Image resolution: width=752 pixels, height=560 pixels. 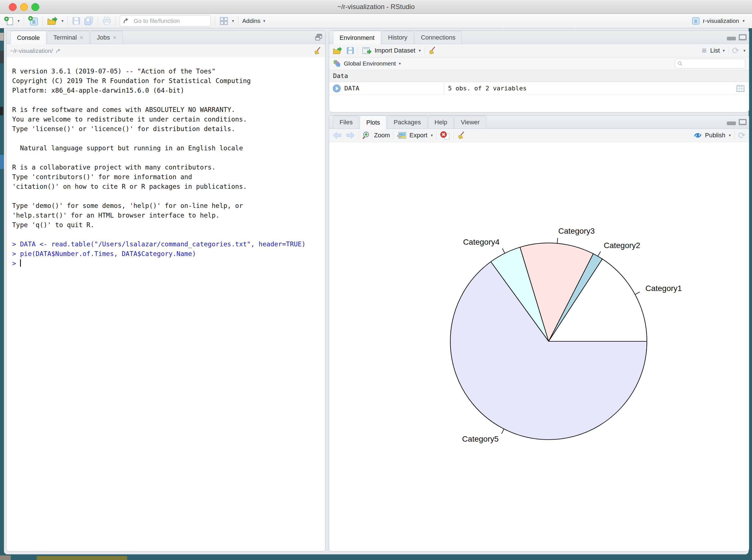 What do you see at coordinates (169, 148) in the screenshot?
I see `console-output-line: Natural language support but running in …` at bounding box center [169, 148].